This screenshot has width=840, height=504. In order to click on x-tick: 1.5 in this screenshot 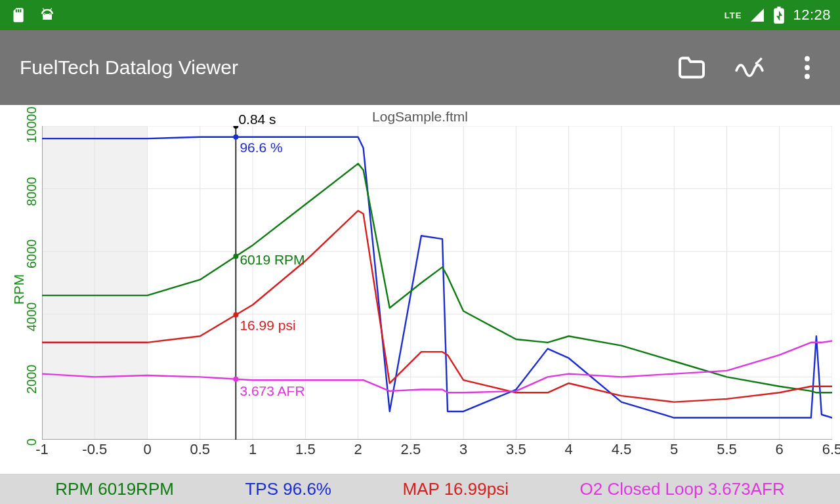, I will do `click(306, 450)`.